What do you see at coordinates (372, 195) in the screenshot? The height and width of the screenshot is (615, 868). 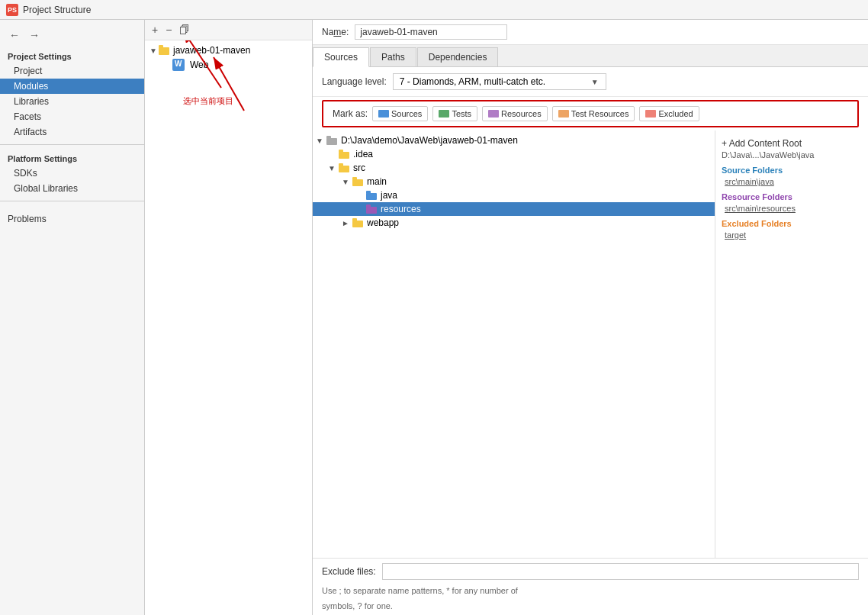 I see `java-folder-icon` at bounding box center [372, 195].